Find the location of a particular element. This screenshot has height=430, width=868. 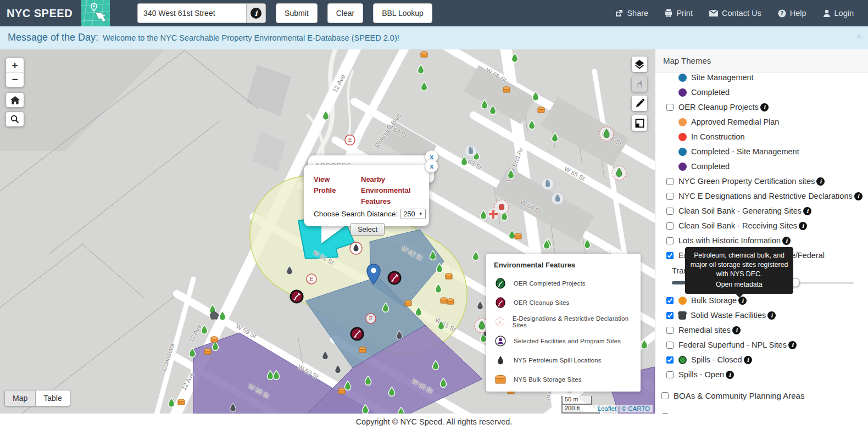

checkbox-environmental-databases-state-federal is located at coordinates (670, 256).